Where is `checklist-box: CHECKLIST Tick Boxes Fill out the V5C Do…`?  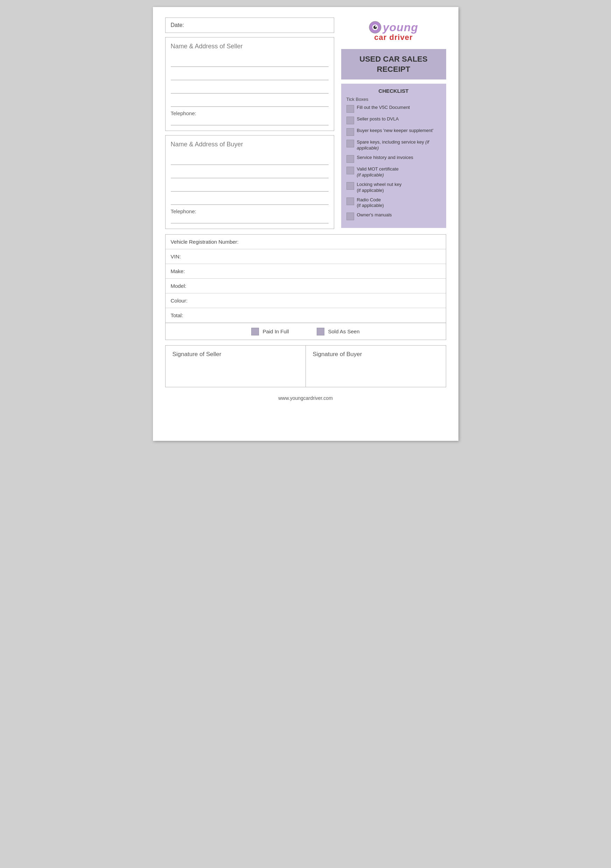
checklist-box: CHECKLIST Tick Boxes Fill out the V5C Do… is located at coordinates (394, 156).